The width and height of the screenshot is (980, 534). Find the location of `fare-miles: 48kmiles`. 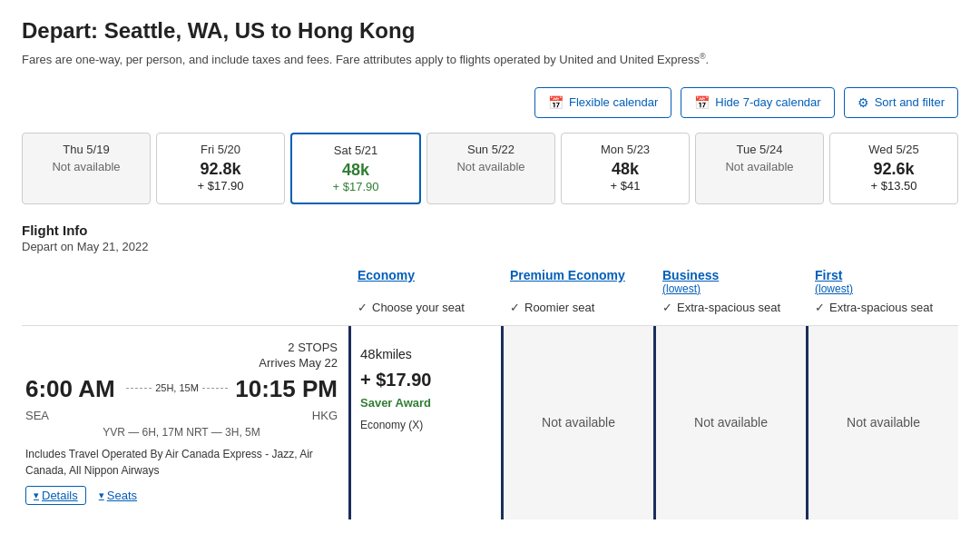

fare-miles: 48kmiles is located at coordinates (426, 352).